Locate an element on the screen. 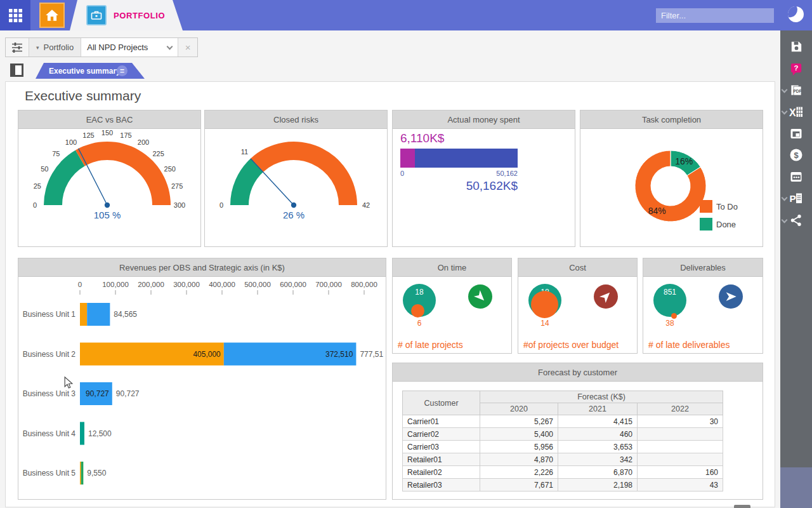 The width and height of the screenshot is (812, 508). svg-text: 25 is located at coordinates (37, 186).